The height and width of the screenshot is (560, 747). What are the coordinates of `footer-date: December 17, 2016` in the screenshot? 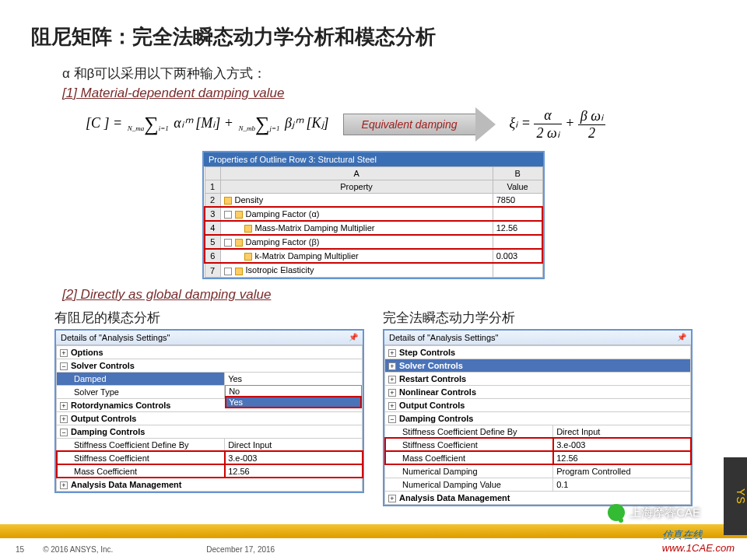 It's located at (240, 549).